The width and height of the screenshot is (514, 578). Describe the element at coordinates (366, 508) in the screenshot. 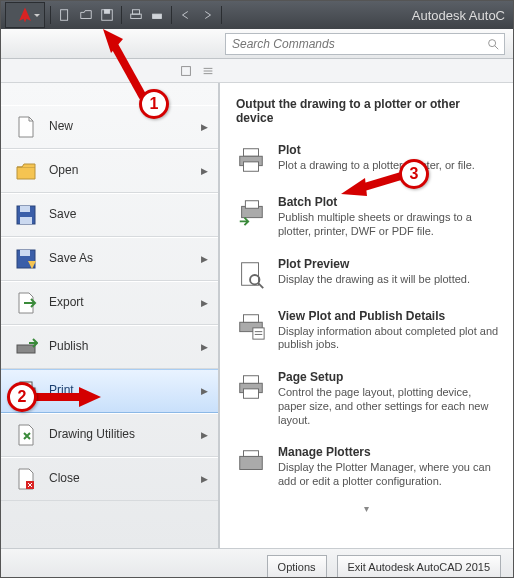

I see `more-indicator: ▾` at that location.